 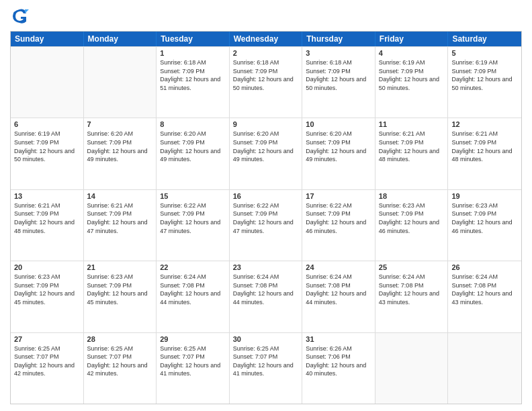 What do you see at coordinates (193, 153) in the screenshot?
I see `calendar-cell: 8Sunrise: 6:20 AMSunset: 7:09 PMDaylight…` at bounding box center [193, 153].